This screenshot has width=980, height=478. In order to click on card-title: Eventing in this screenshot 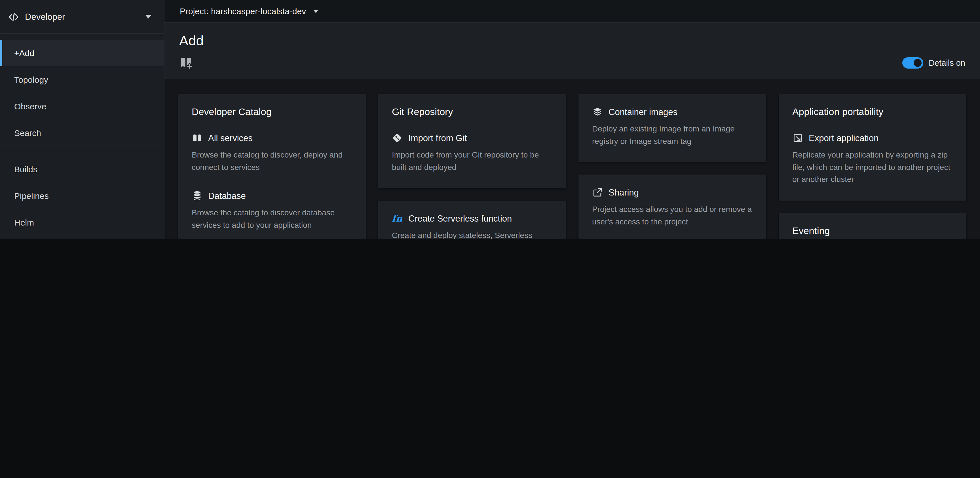, I will do `click(873, 231)`.